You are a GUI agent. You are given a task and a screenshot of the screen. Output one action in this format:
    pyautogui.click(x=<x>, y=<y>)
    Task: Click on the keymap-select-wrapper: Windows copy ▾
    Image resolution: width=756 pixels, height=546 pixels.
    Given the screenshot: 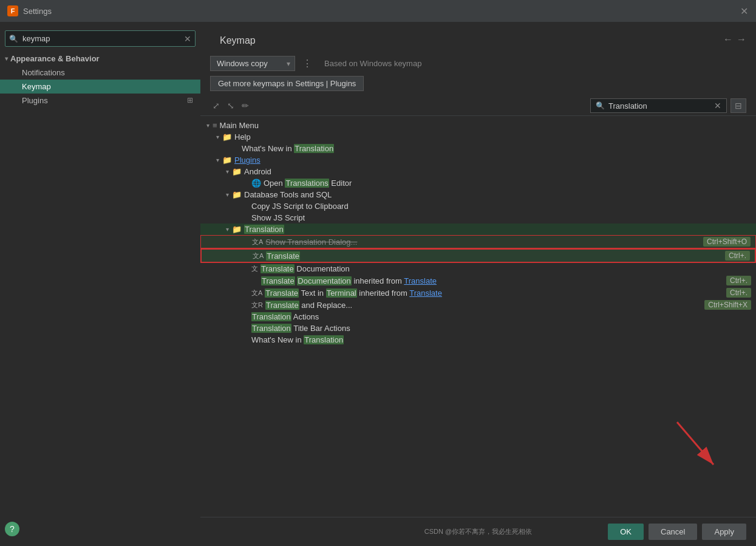 What is the action you would take?
    pyautogui.click(x=253, y=63)
    